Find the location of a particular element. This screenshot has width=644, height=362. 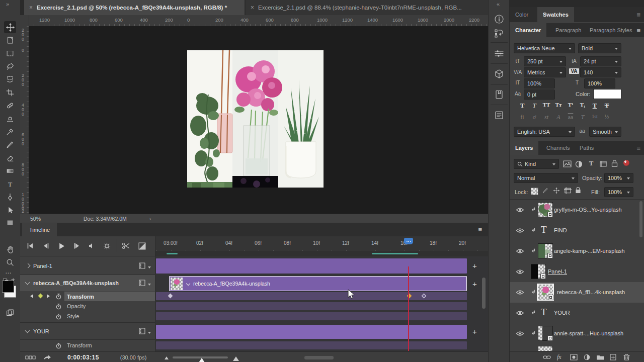

subscript-button: T₁ is located at coordinates (583, 105).